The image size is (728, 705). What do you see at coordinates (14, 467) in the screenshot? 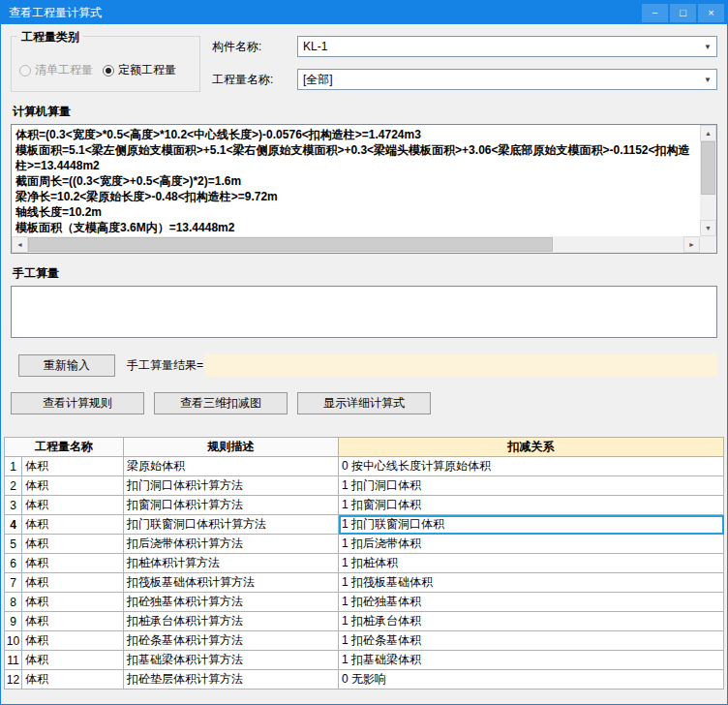
I see `row-number-cell: 1` at bounding box center [14, 467].